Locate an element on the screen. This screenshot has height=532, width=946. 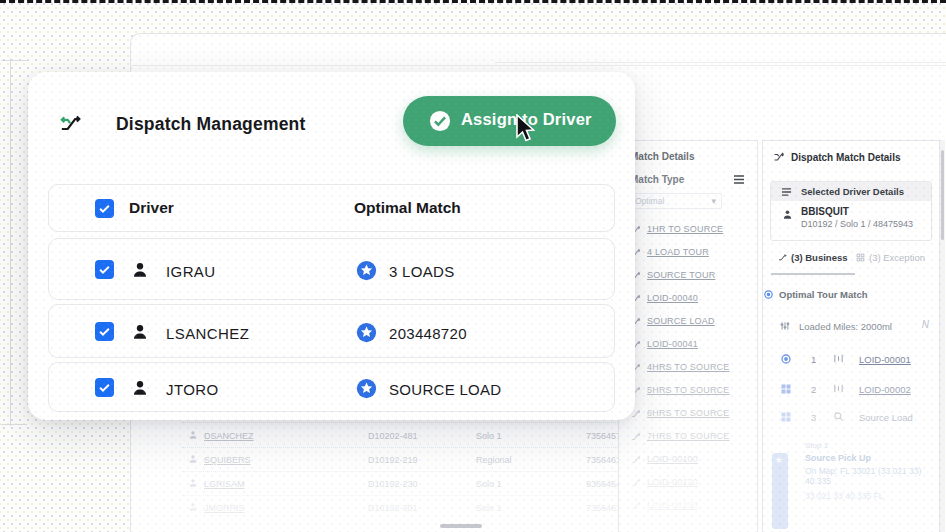
driver-name: LSANCHEZ is located at coordinates (208, 334).